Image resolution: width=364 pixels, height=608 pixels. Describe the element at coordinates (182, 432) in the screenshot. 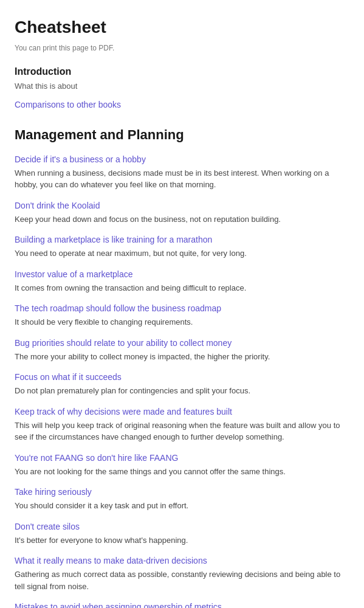

I see `topic-desc: This will help you keep track of origina…` at that location.